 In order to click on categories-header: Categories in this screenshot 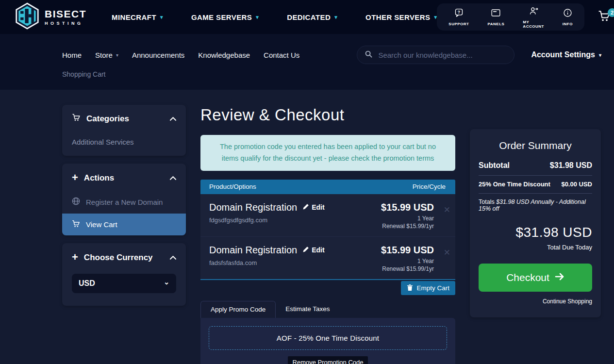, I will do `click(124, 118)`.